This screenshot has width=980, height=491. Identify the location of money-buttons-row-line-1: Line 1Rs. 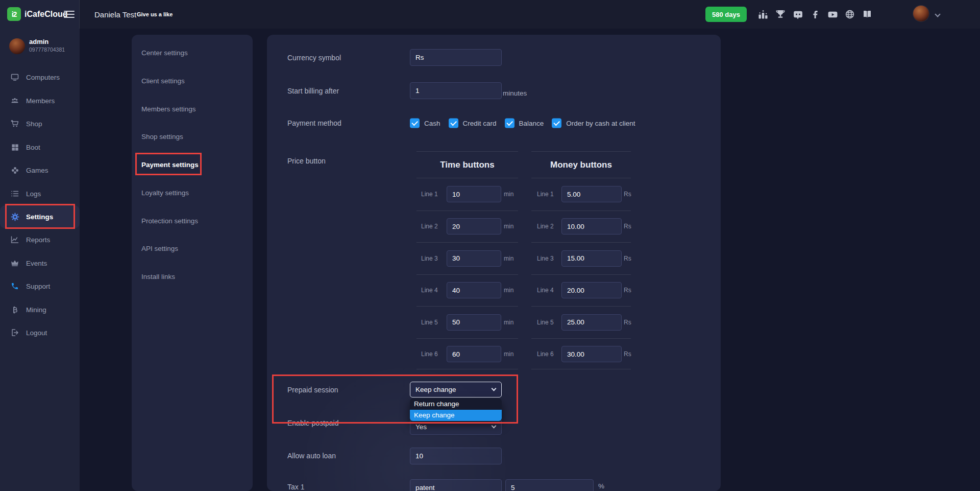
(581, 194).